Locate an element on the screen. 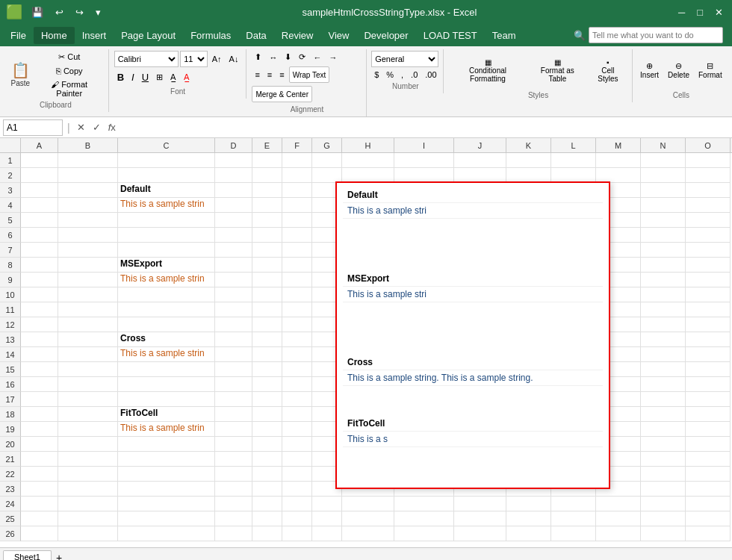  cell-l26 is located at coordinates (574, 534).